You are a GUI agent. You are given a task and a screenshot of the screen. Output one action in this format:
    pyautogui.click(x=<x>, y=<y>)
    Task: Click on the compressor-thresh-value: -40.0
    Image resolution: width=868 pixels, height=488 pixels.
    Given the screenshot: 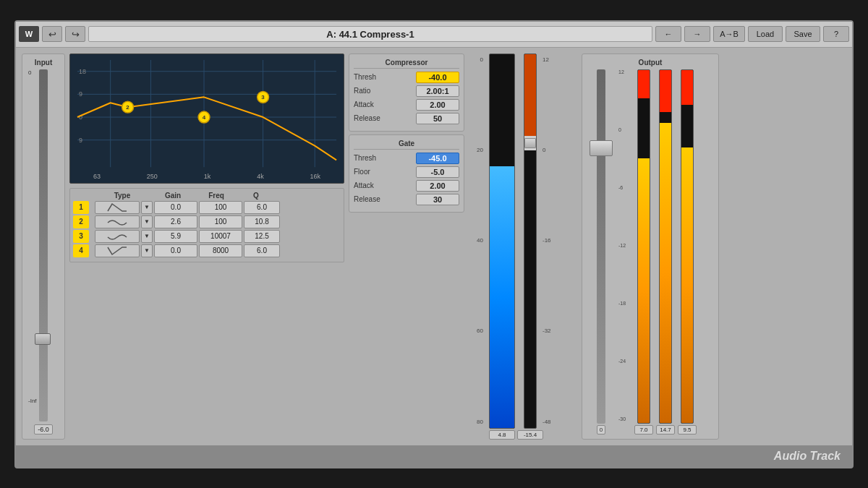 What is the action you would take?
    pyautogui.click(x=438, y=77)
    